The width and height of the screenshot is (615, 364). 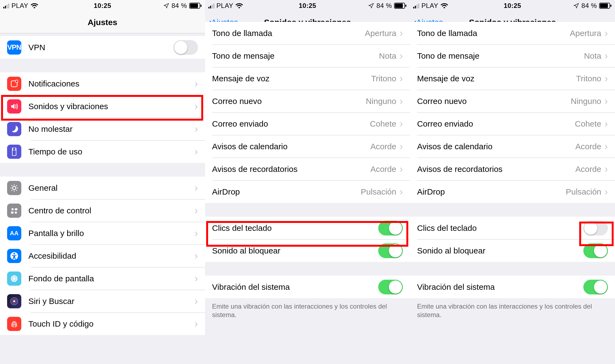 I want to click on row-value: Pulsación, so click(x=584, y=192).